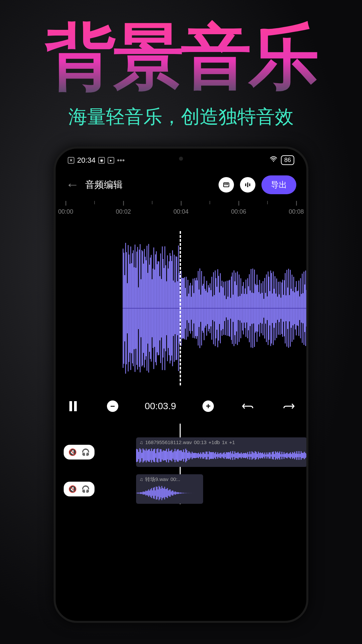  I want to click on zoom-out-button: −, so click(113, 406).